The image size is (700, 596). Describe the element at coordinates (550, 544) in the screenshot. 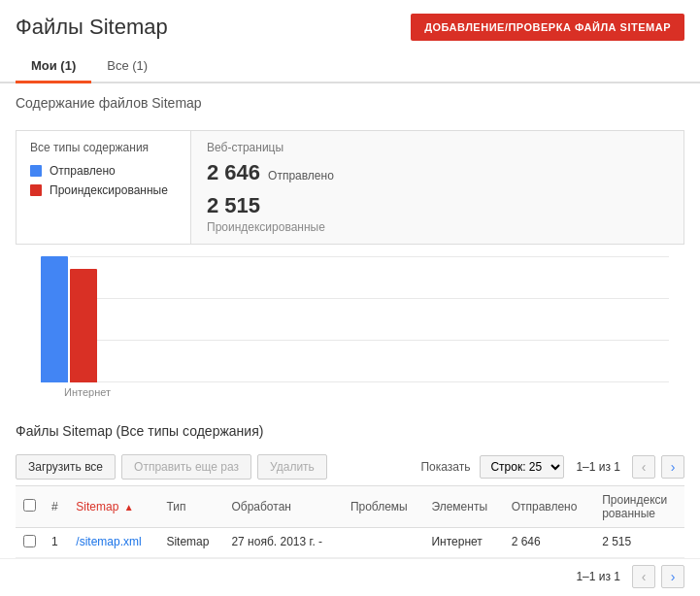

I see `row-sent: 2 646` at that location.